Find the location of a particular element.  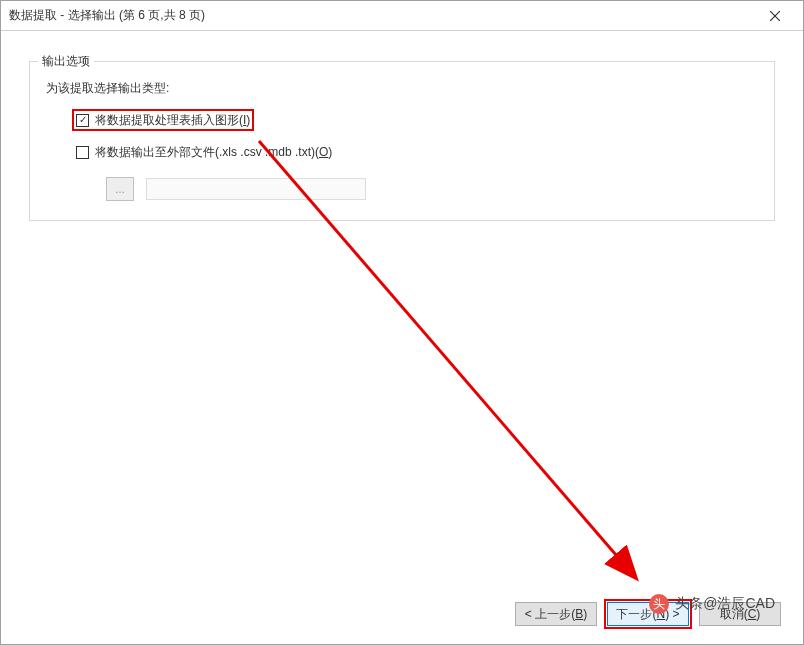

file-path-row: … is located at coordinates (432, 189).